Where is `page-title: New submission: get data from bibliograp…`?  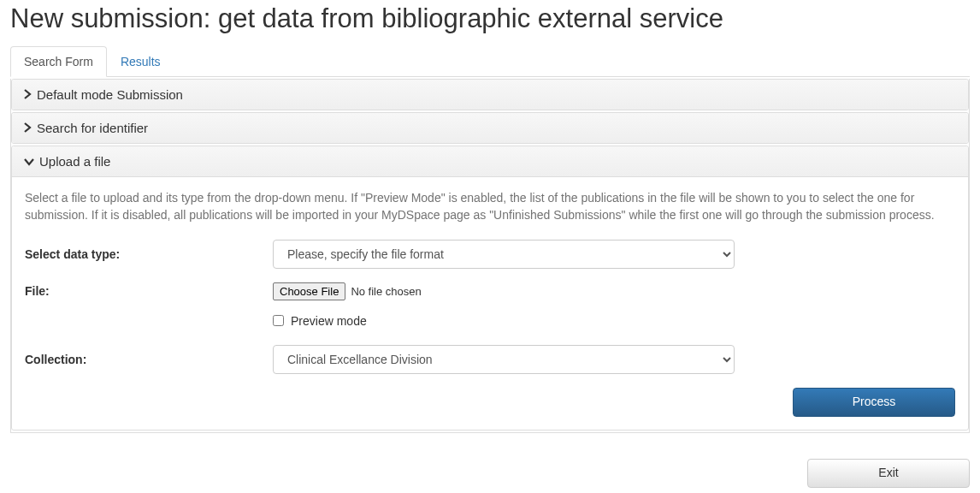 page-title: New submission: get data from bibliograp… is located at coordinates (490, 19).